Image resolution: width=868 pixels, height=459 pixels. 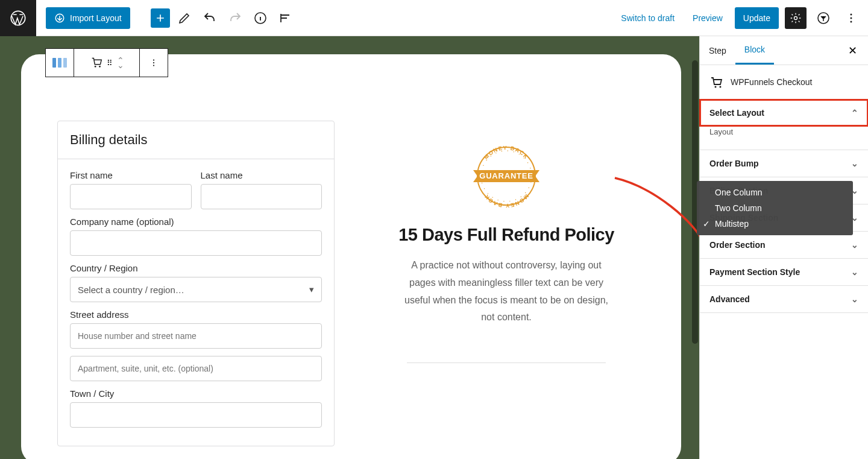 I want to click on kebab-icon, so click(x=851, y=18).